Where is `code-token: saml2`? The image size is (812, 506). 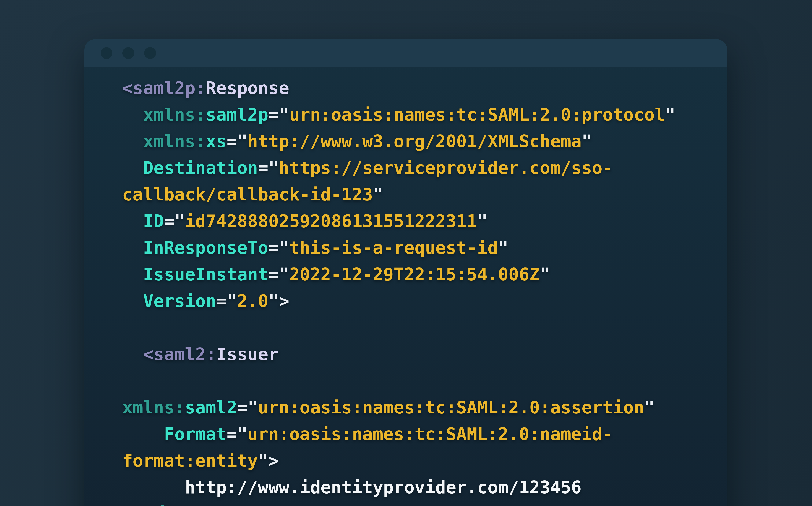
code-token: saml2 is located at coordinates (211, 408).